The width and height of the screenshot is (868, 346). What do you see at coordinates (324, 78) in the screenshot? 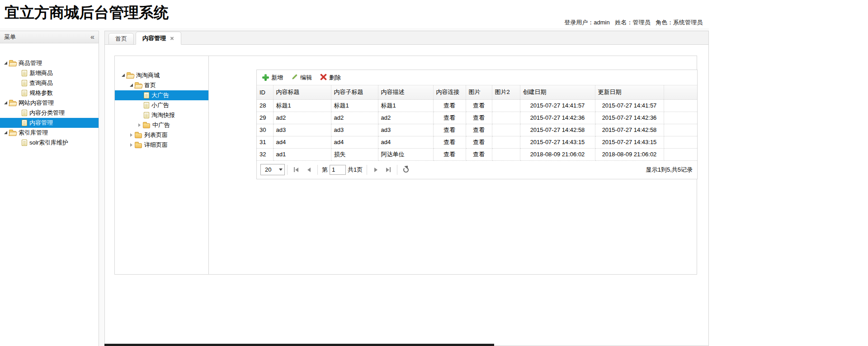
I see `delete-icon` at bounding box center [324, 78].